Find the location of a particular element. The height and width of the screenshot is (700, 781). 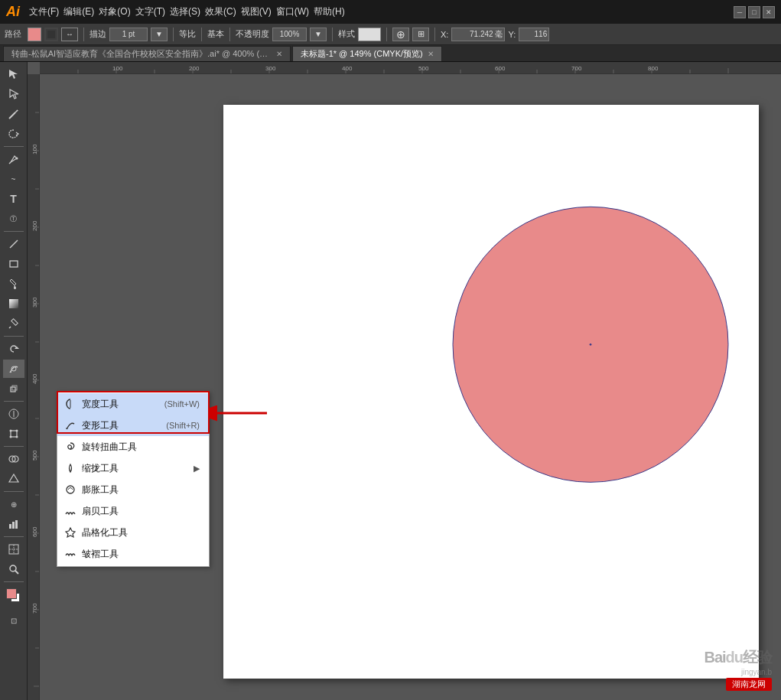

hunan-badge: 湖南龙网 is located at coordinates (749, 684).